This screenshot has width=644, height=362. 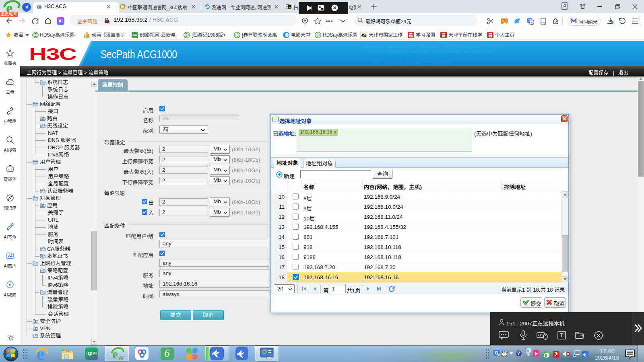 What do you see at coordinates (532, 23) in the screenshot?
I see `svg-text: A` at bounding box center [532, 23].